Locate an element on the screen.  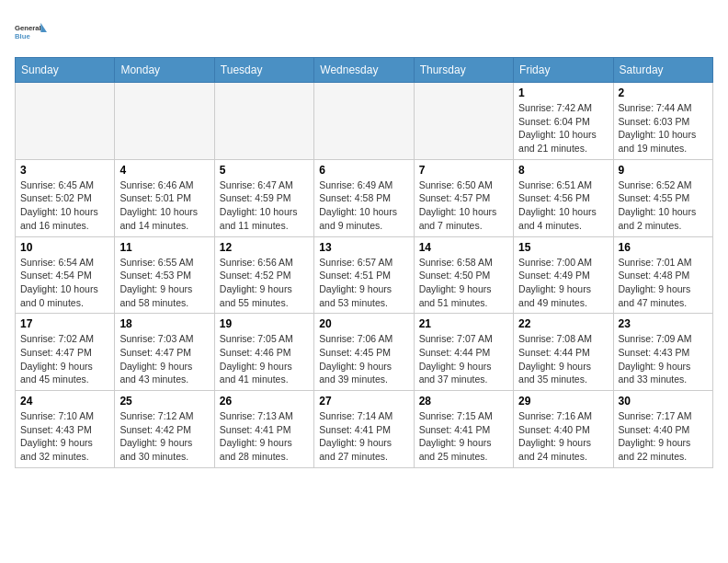
day-number: 6 is located at coordinates (364, 170).